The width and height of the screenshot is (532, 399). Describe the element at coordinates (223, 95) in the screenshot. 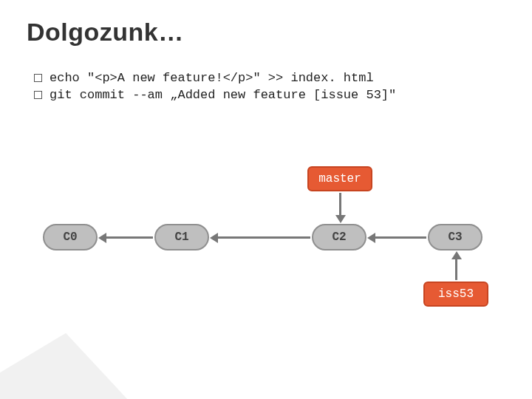

I see `bullet-text: git commit --am „Added new feature [issu…` at that location.